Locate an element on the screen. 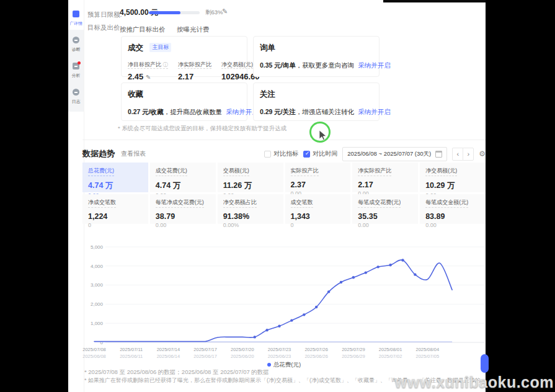  budget-progress-fill is located at coordinates (165, 12).